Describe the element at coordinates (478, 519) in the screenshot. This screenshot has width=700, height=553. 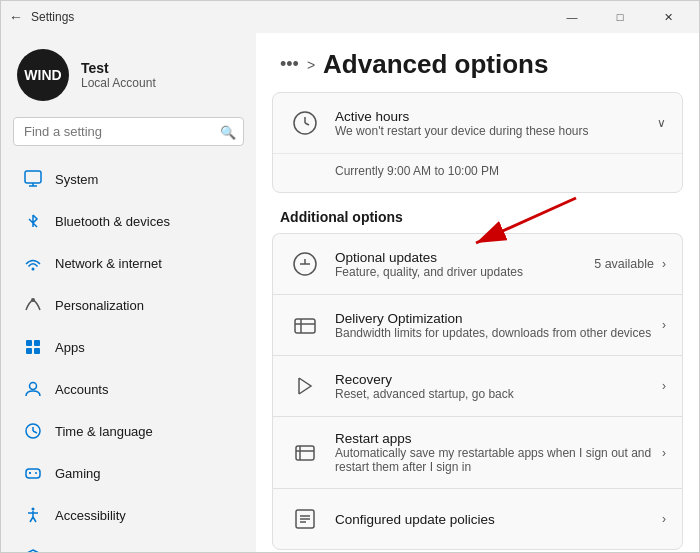
I see `option-configured-update: Configured update policies ›` at that location.